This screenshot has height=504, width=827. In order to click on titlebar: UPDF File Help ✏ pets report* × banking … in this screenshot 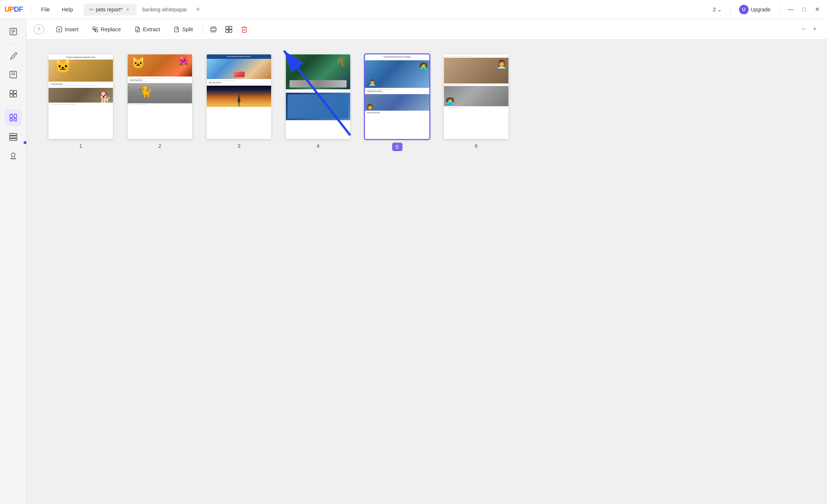, I will do `click(414, 10)`.